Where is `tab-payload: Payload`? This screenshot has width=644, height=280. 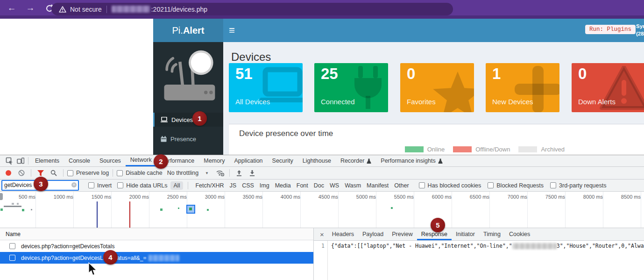 tab-payload: Payload is located at coordinates (373, 234).